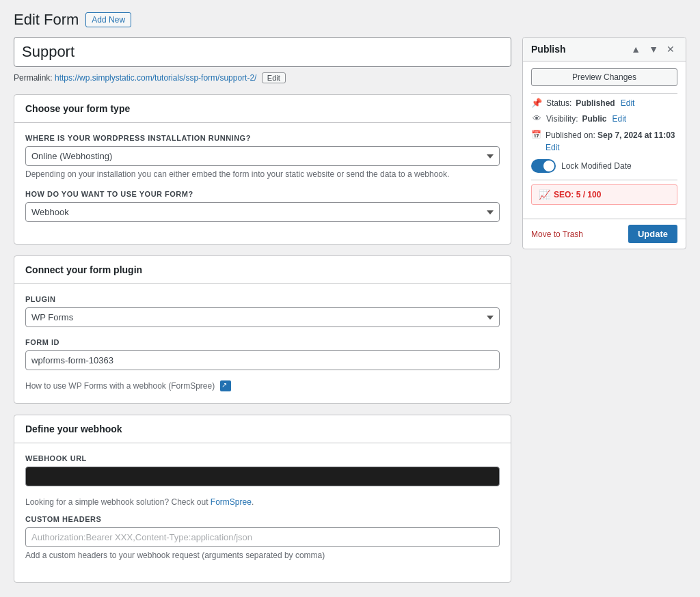 The height and width of the screenshot is (597, 700). I want to click on status-label: Status:, so click(559, 103).